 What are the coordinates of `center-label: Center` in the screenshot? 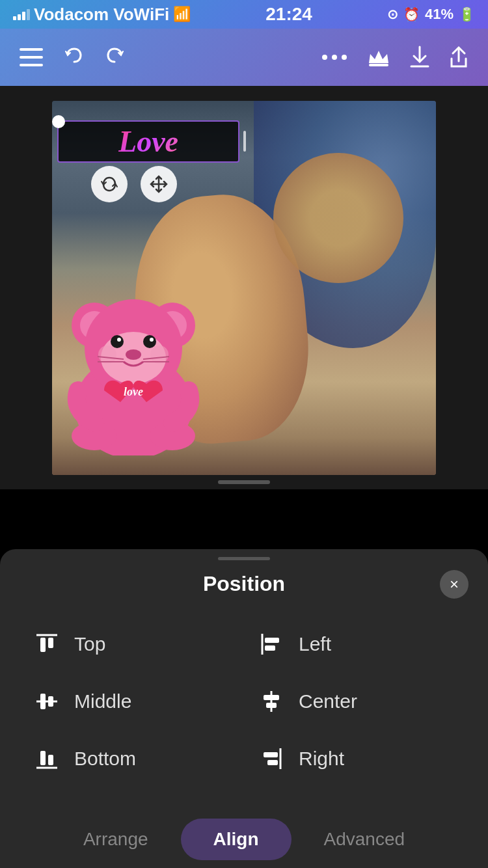 It's located at (328, 701).